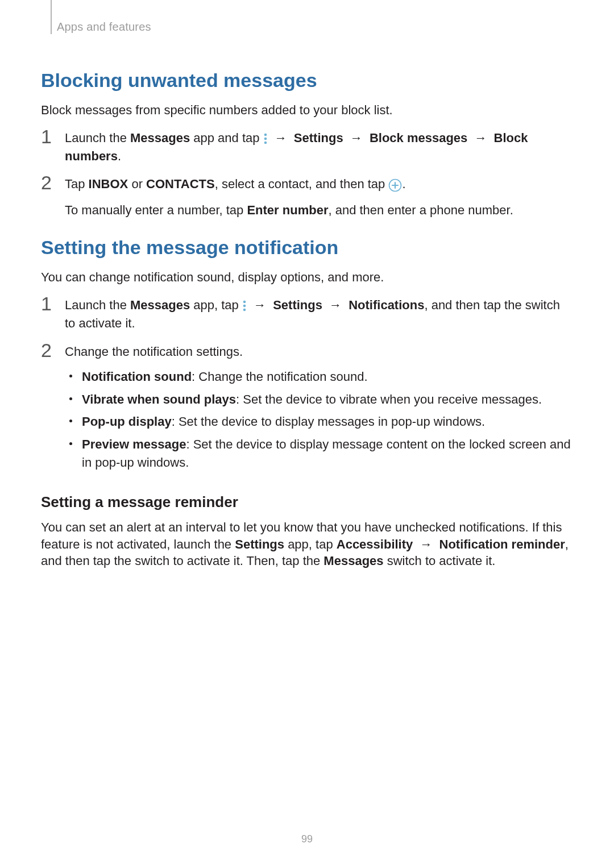 The height and width of the screenshot is (868, 614). What do you see at coordinates (307, 839) in the screenshot?
I see `page-number: 99` at bounding box center [307, 839].